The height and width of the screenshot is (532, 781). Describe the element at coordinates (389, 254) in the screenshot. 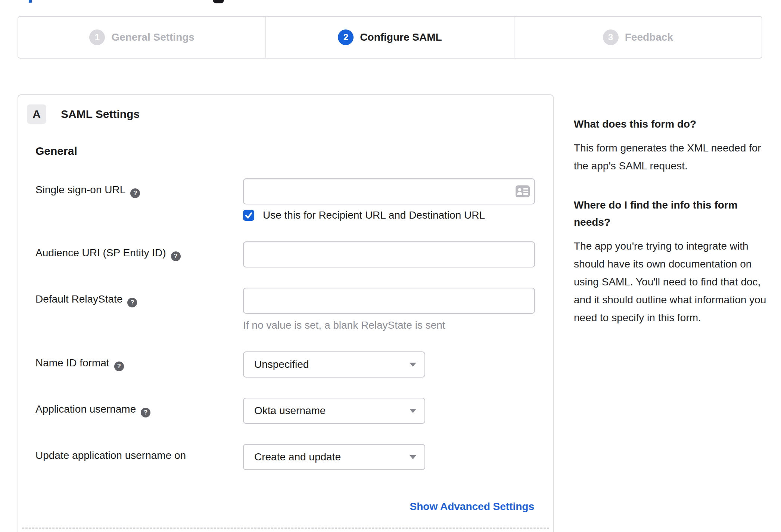

I see `audience-uri-input` at that location.